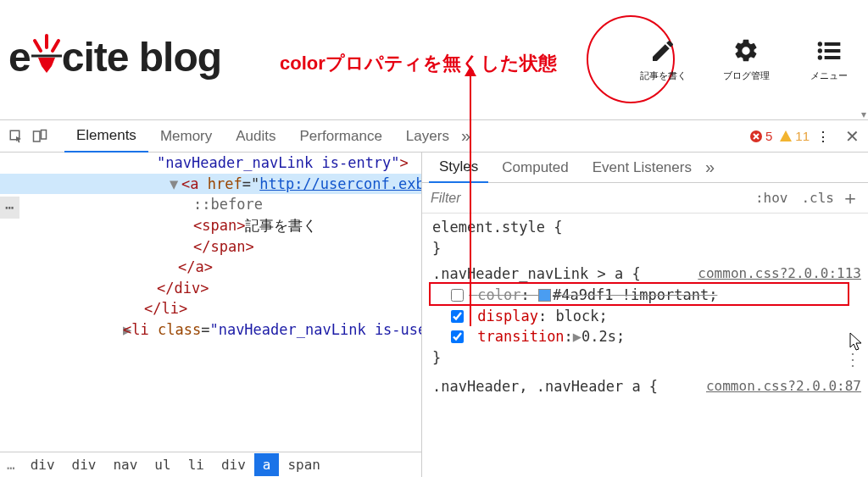 This screenshot has width=868, height=477. I want to click on logo-text: cite blog, so click(142, 58).